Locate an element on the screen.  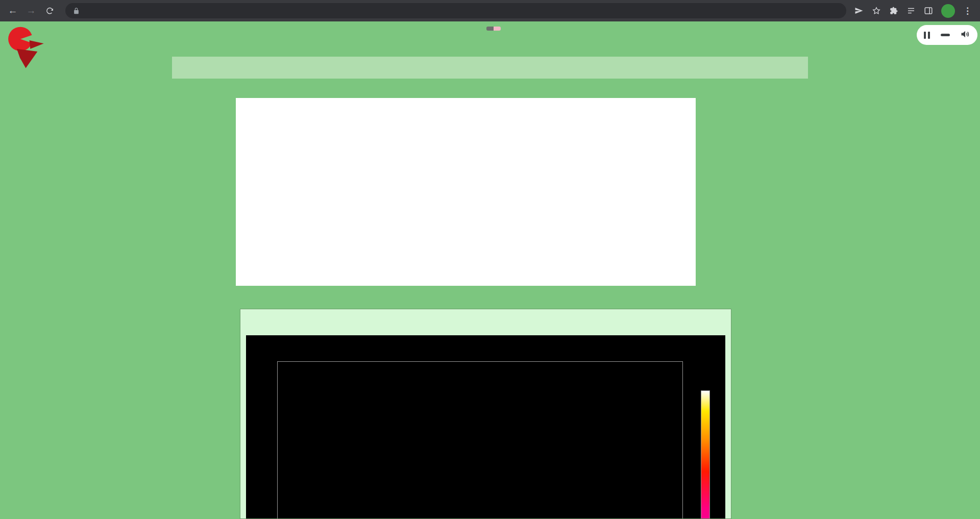
reload-button is located at coordinates (50, 11).